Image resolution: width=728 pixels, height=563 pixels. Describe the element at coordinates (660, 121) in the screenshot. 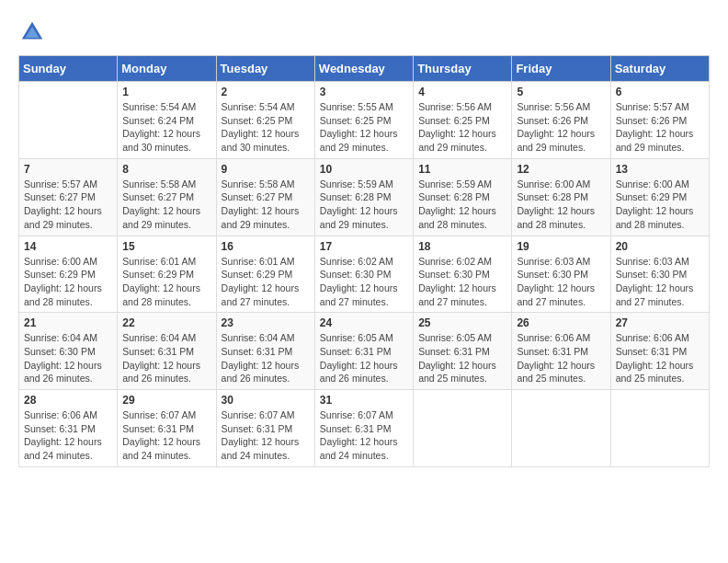

I see `calendar-cell: 6Sunrise: 5:57 AMSunset: 6:26 PMDaylight…` at that location.